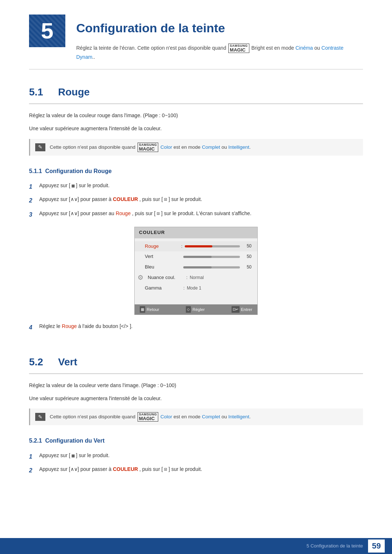  What do you see at coordinates (212, 257) in the screenshot?
I see `vert-track` at bounding box center [212, 257].